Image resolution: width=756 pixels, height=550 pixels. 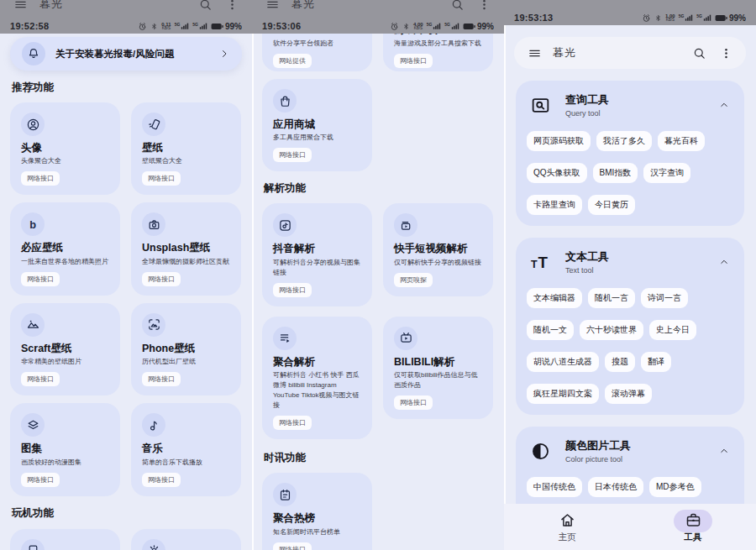 What do you see at coordinates (378, 188) in the screenshot?
I see `section-header-parse: 解析功能` at bounding box center [378, 188].